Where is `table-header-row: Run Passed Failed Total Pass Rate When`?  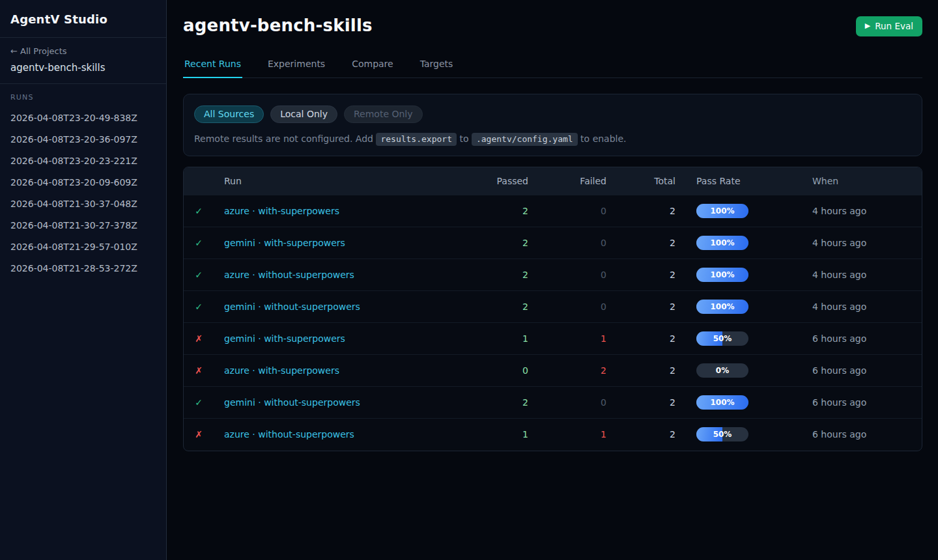
table-header-row: Run Passed Failed Total Pass Rate When is located at coordinates (552, 181).